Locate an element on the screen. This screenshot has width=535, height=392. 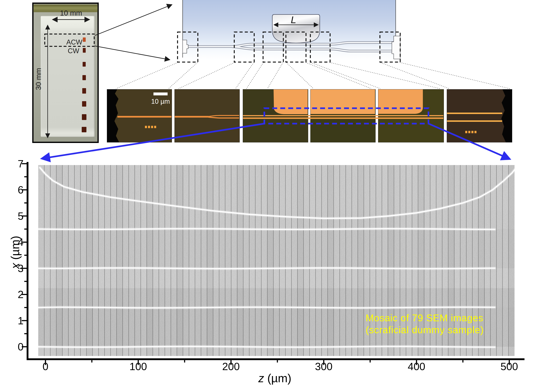
roi-leader-lines is located at coordinates (313, 75).